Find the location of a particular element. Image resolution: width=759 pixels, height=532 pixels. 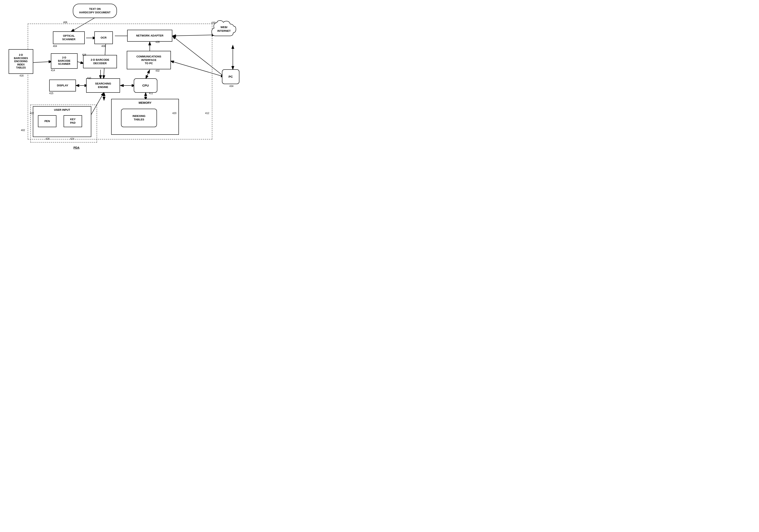

two-d-barcodes-box: 2-DBARCODESENCODINGINDEXTABLES is located at coordinates (21, 61).